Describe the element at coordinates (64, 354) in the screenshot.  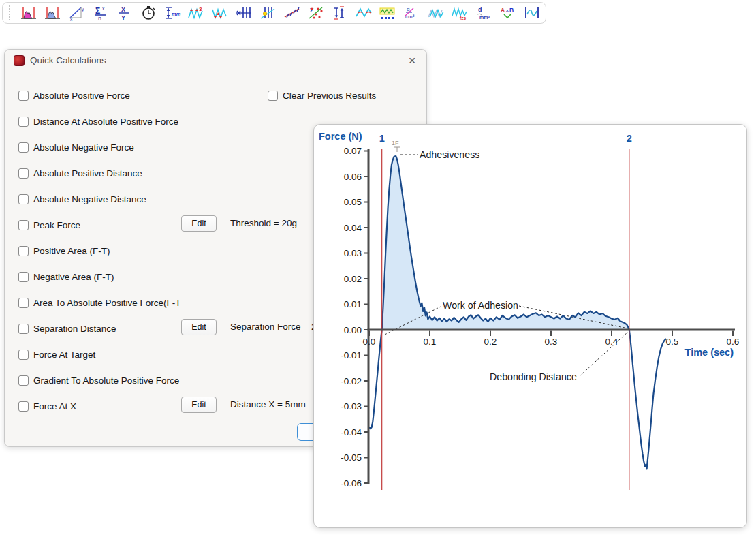
I see `calc-label: Force At Target` at that location.